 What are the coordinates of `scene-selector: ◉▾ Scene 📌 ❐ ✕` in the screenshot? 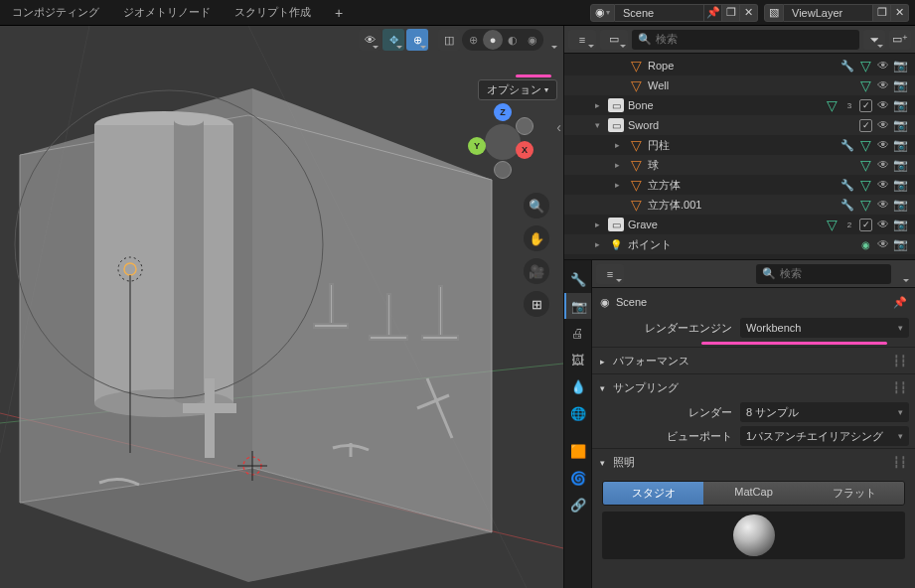 It's located at (674, 13).